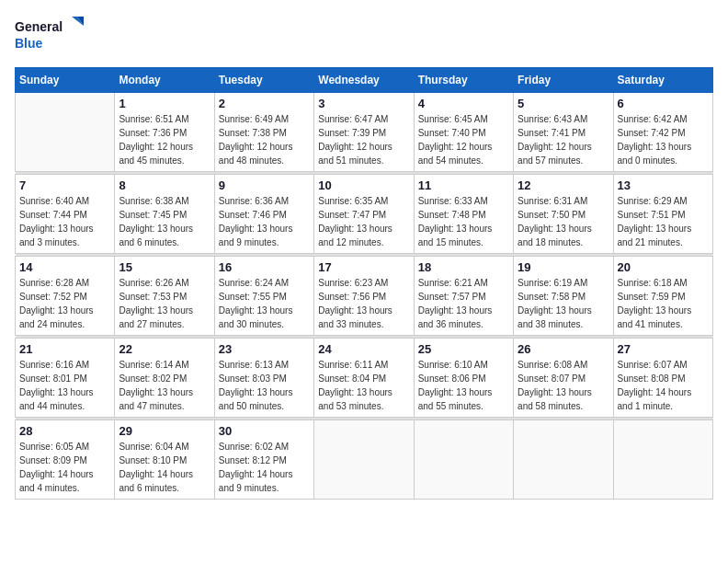  Describe the element at coordinates (364, 186) in the screenshot. I see `day-number: 10` at that location.